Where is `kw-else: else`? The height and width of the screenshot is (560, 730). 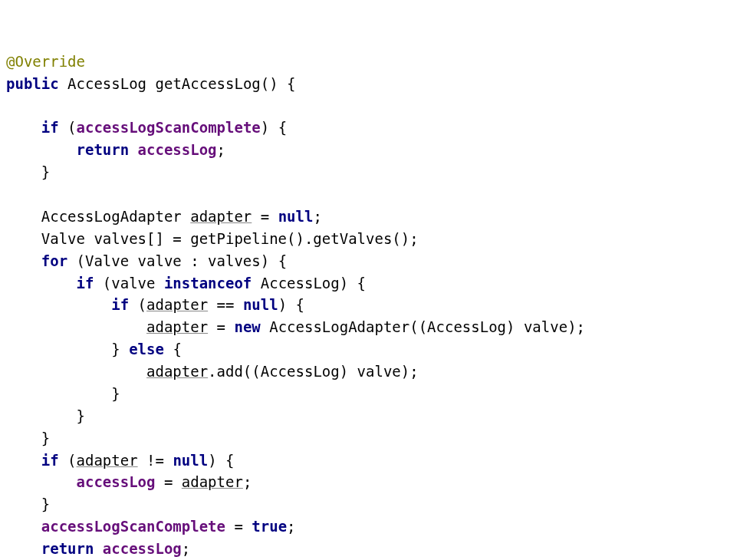
kw-else: else is located at coordinates (146, 349).